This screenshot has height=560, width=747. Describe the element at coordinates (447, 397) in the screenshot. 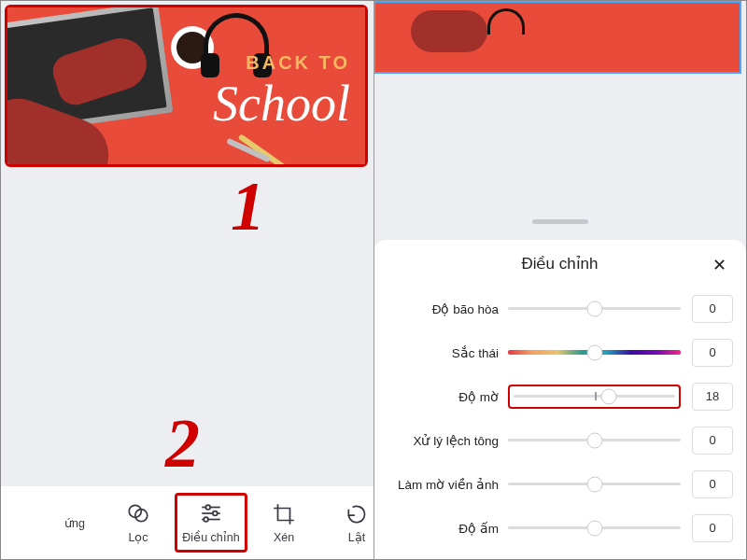

I see `slider-label: Độ mờ` at that location.